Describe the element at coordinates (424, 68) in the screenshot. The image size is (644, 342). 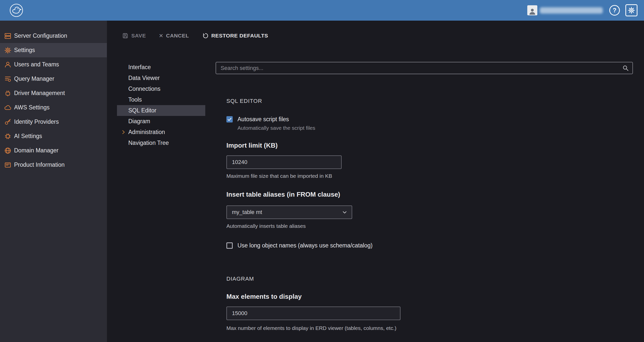
I see `search-input` at that location.